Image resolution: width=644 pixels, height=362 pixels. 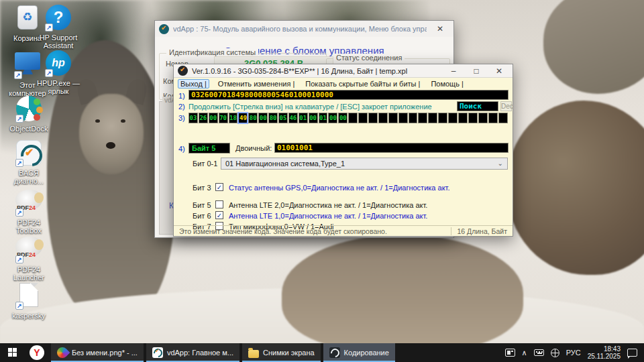 I want to click on byte-cell: 46, so click(x=293, y=118).